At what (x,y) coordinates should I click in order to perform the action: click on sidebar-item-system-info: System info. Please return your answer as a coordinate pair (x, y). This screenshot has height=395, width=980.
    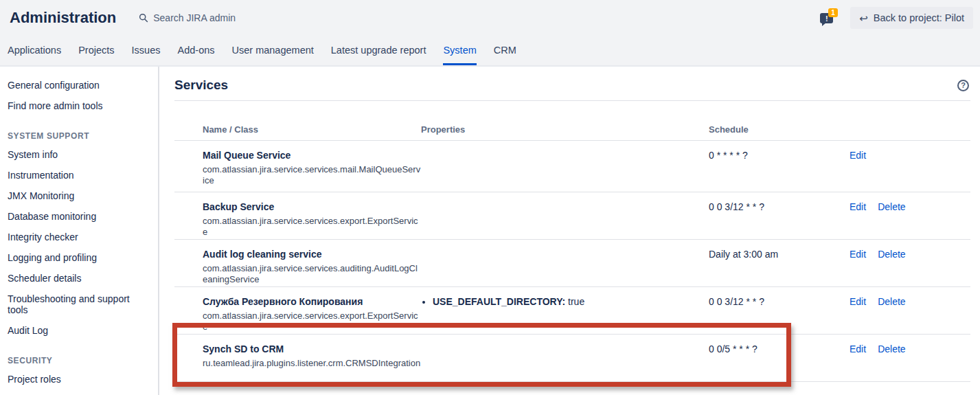
    Looking at the image, I should click on (80, 155).